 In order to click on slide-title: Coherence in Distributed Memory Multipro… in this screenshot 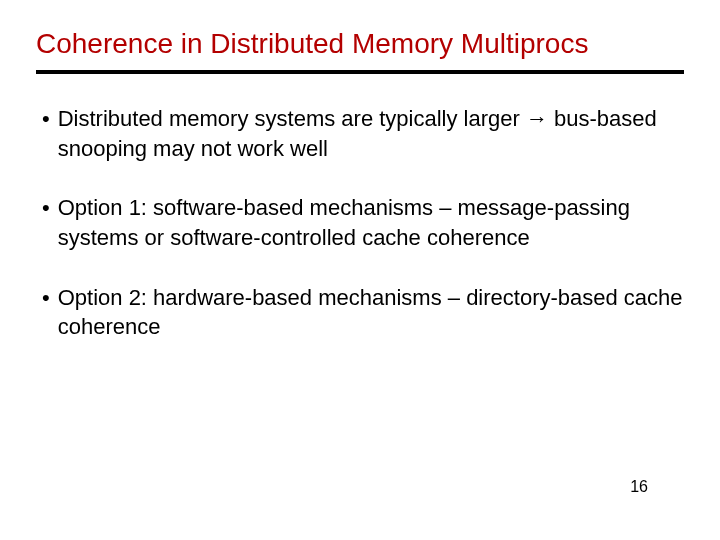, I will do `click(360, 44)`.